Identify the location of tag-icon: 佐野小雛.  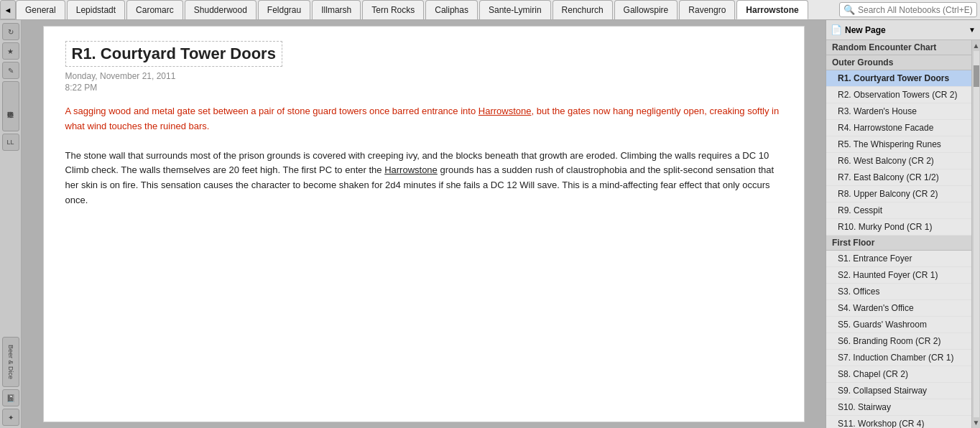
(11, 106).